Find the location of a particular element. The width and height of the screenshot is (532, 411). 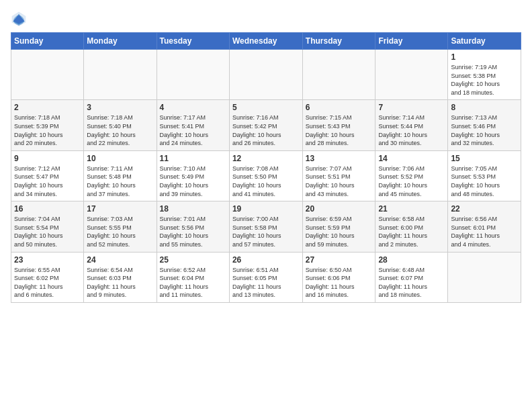

calendar-cell: 26Sunrise: 6:51 AM Sunset: 6:05 PM Dayli… is located at coordinates (266, 277).